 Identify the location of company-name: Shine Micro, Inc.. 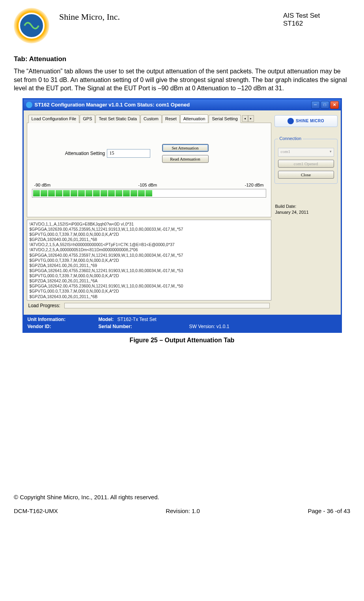
(171, 15).